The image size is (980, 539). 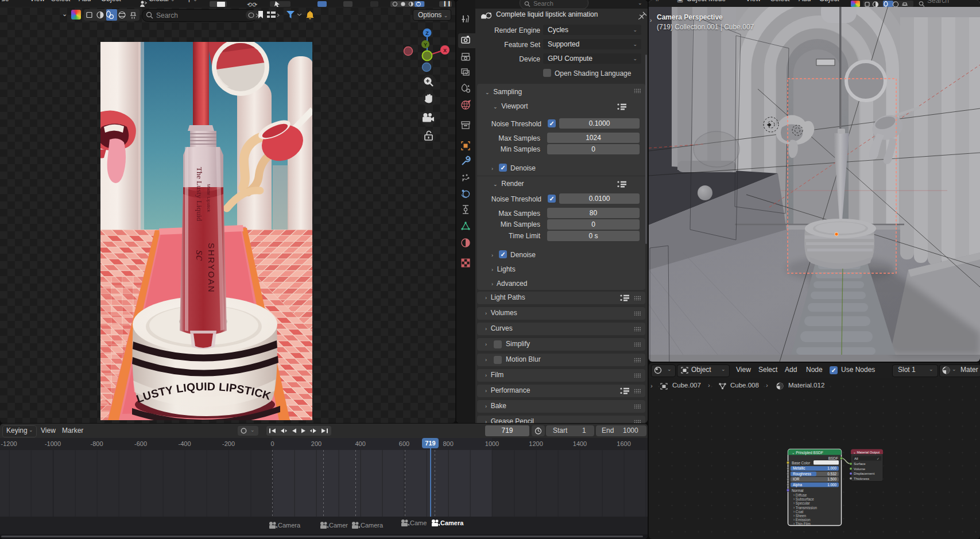 I want to click on svg-text: Surface, so click(x=860, y=464).